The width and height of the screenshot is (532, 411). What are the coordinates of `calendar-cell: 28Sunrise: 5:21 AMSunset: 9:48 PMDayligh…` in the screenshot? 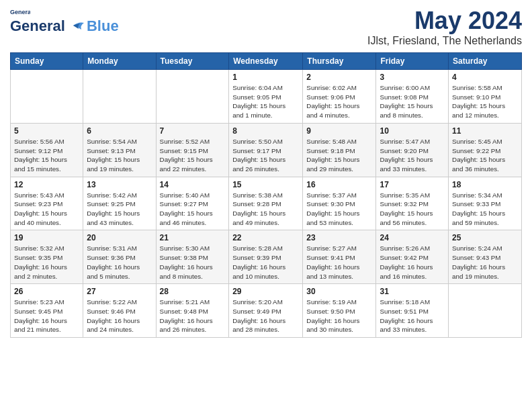 It's located at (192, 311).